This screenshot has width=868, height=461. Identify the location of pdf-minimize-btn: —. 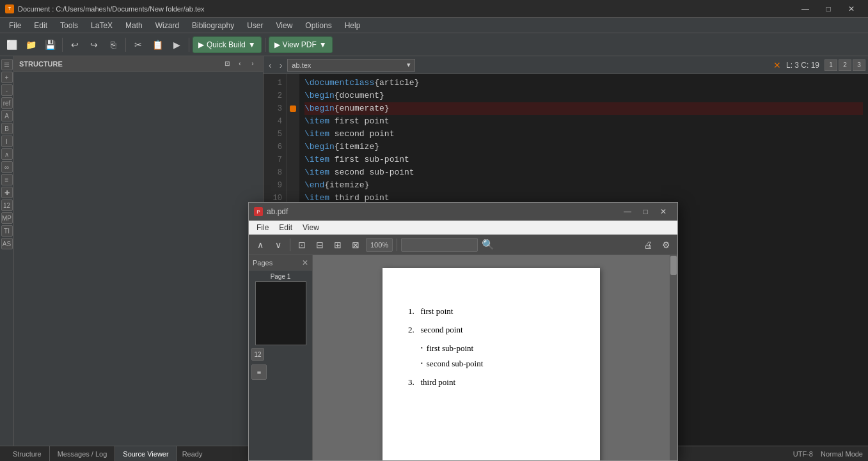
(627, 212).